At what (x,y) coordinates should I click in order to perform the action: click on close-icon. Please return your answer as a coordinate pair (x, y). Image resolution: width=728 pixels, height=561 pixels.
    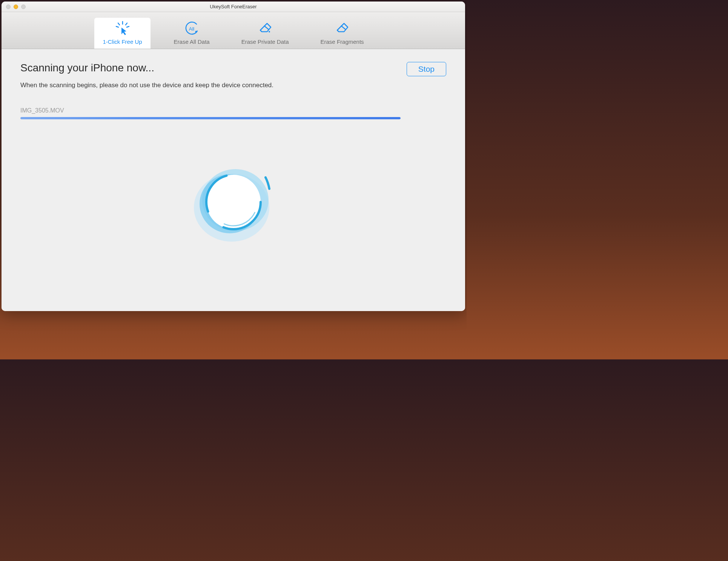
    Looking at the image, I should click on (8, 7).